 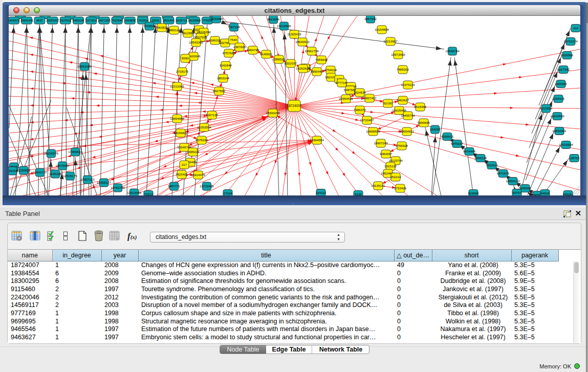 What do you see at coordinates (567, 55) in the screenshot?
I see `svg-text: 9329966` at bounding box center [567, 55].